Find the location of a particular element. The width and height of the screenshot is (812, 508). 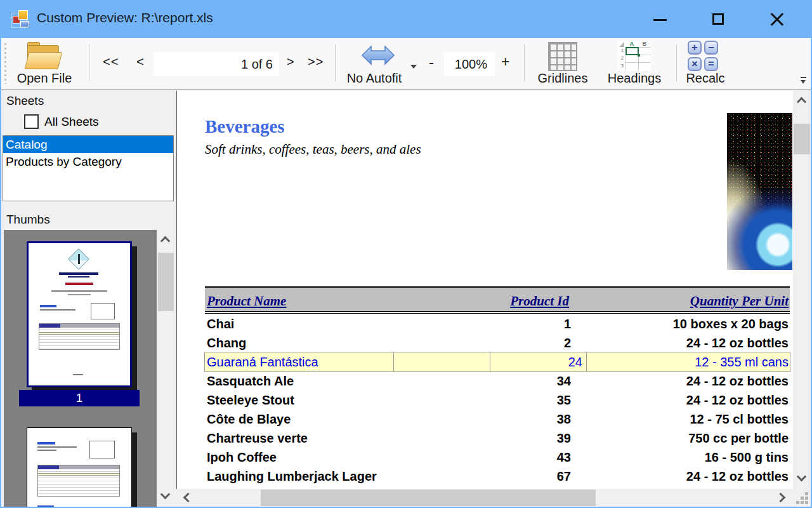

autofit-arrows-icon is located at coordinates (378, 55).